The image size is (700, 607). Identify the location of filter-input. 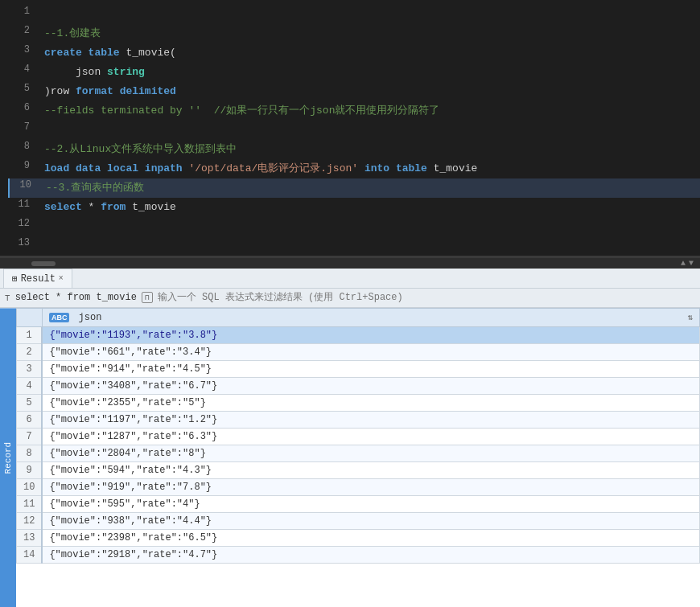
(426, 297).